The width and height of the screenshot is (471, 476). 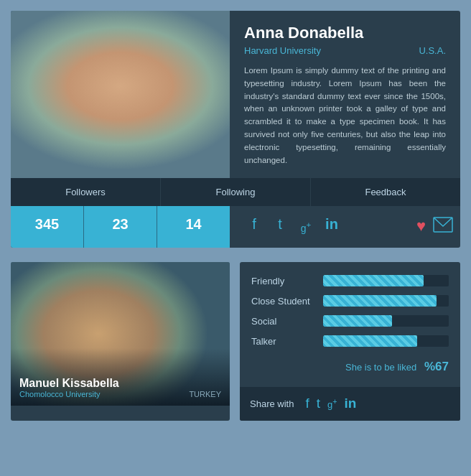 What do you see at coordinates (386, 321) in the screenshot?
I see `stat-bar-wrap-social` at bounding box center [386, 321].